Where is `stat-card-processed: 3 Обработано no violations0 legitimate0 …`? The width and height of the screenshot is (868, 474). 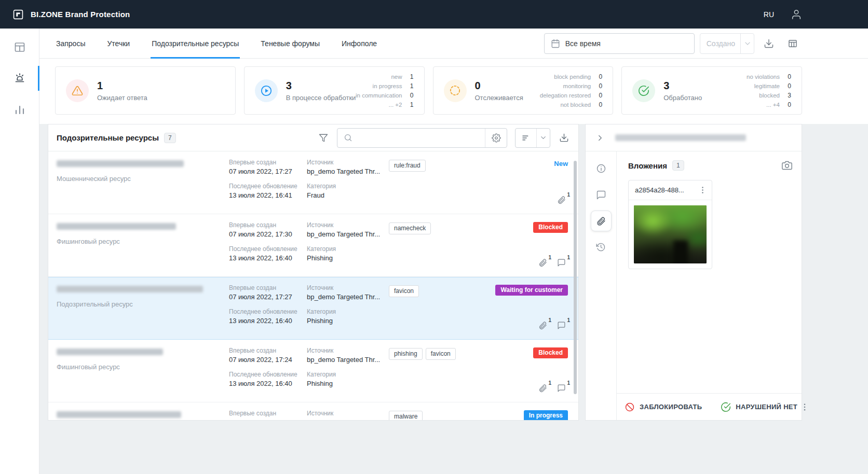
stat-card-processed: 3 Обработано no violations0 legitimate0 … is located at coordinates (712, 90).